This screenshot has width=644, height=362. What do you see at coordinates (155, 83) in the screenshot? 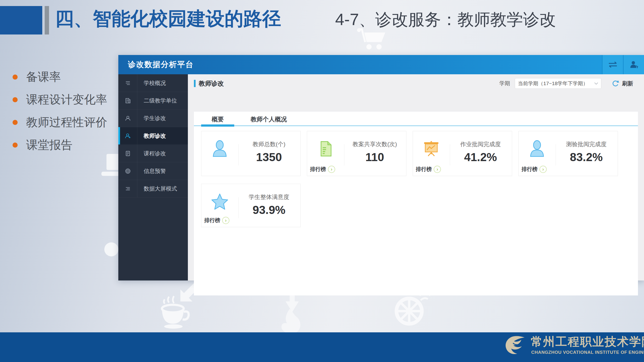
I see `sidebar-item-label: 学校概况` at bounding box center [155, 83].